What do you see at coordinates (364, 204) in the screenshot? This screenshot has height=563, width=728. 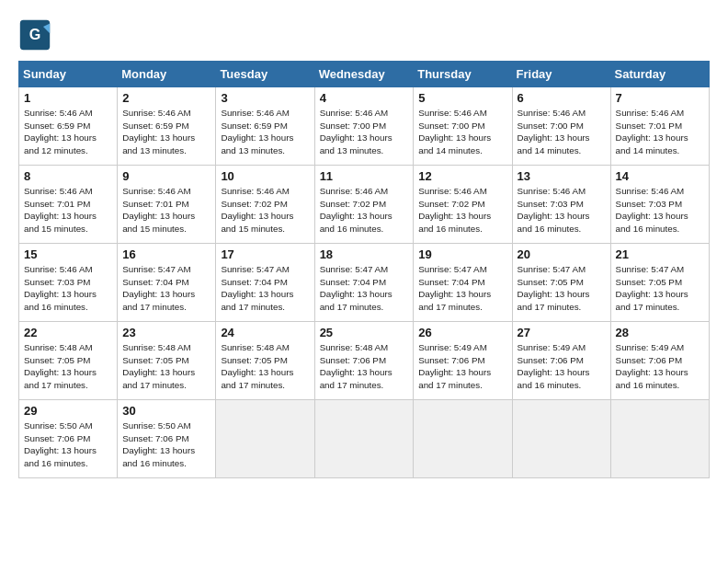 I see `calendar-cell: 11Sunrise: 5:46 AMSunset: 7:02 PMDayligh…` at bounding box center [364, 204].